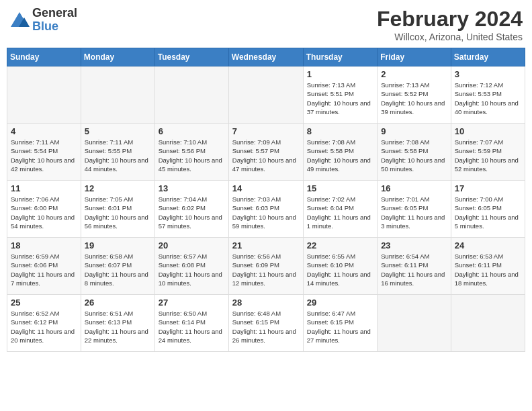  Describe the element at coordinates (340, 98) in the screenshot. I see `day-info: Sunrise: 7:13 AM Sunset: 5:51 PM Dayligh…` at that location.